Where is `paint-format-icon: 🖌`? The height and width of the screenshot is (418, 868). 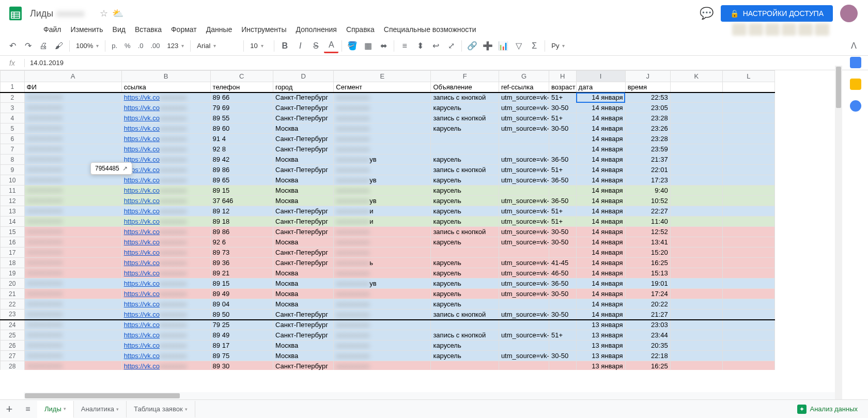 paint-format-icon: 🖌 is located at coordinates (59, 46).